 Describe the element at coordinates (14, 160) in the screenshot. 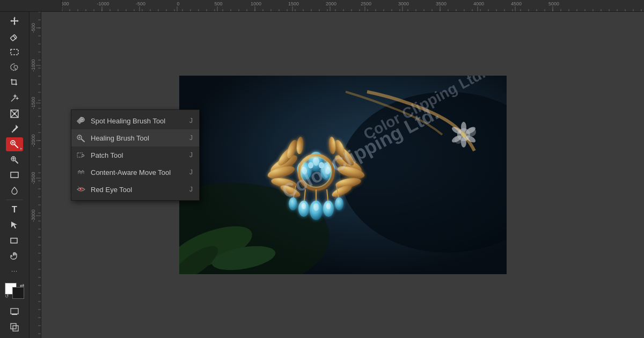

I see `clone-stamp-button` at that location.